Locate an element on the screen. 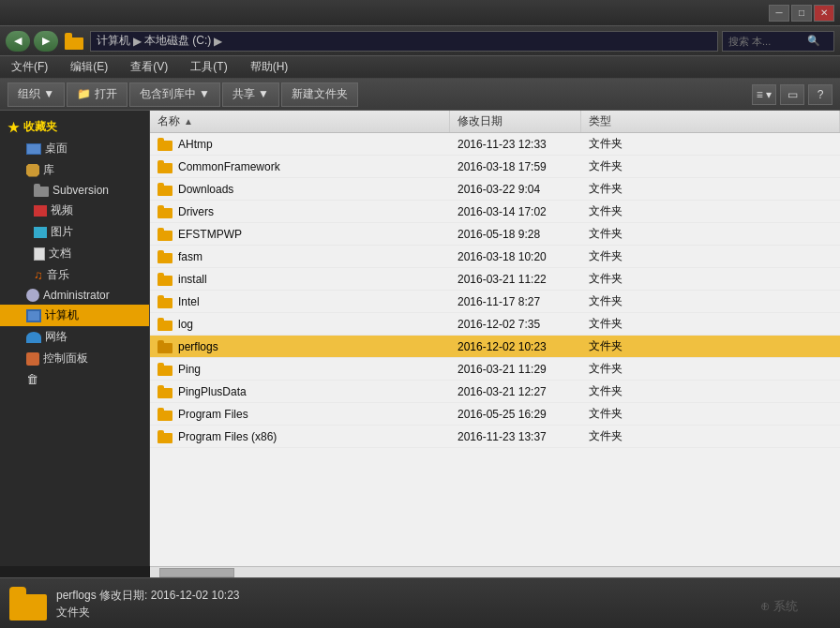 This screenshot has width=840, height=628. close-button: ✕ is located at coordinates (824, 13).